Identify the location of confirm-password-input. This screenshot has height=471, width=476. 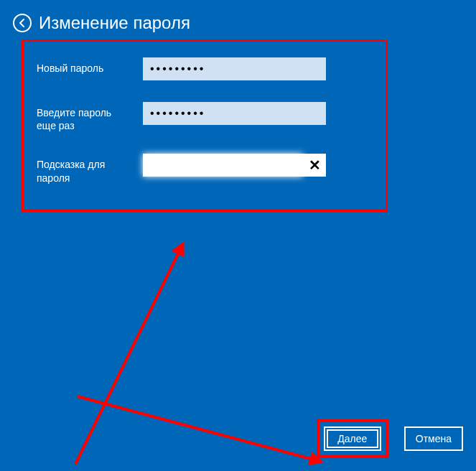
(234, 113).